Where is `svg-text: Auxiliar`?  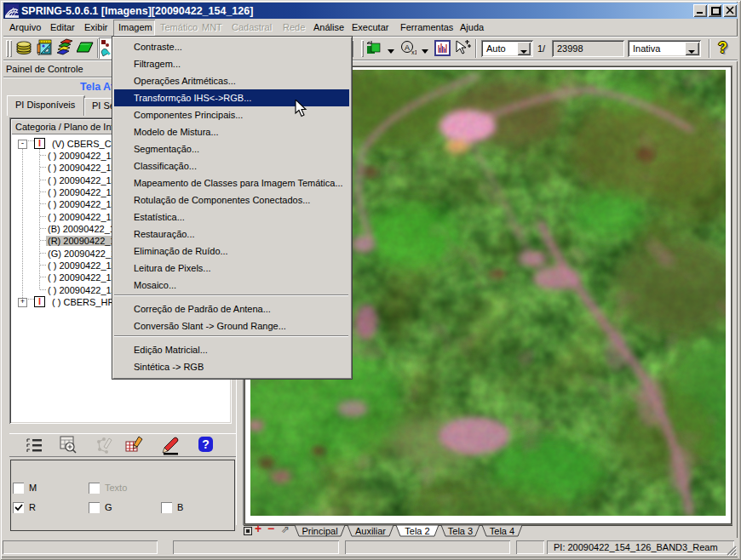
svg-text: Auxiliar is located at coordinates (370, 531).